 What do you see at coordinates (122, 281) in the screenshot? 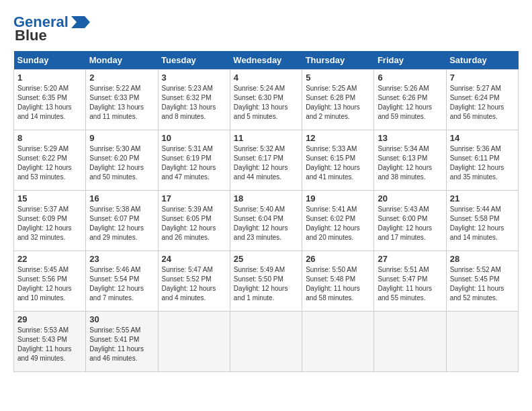
I see `calendar-cell: 23Sunrise: 5:46 AM Sunset: 5:54 PM Dayli…` at bounding box center [122, 281].